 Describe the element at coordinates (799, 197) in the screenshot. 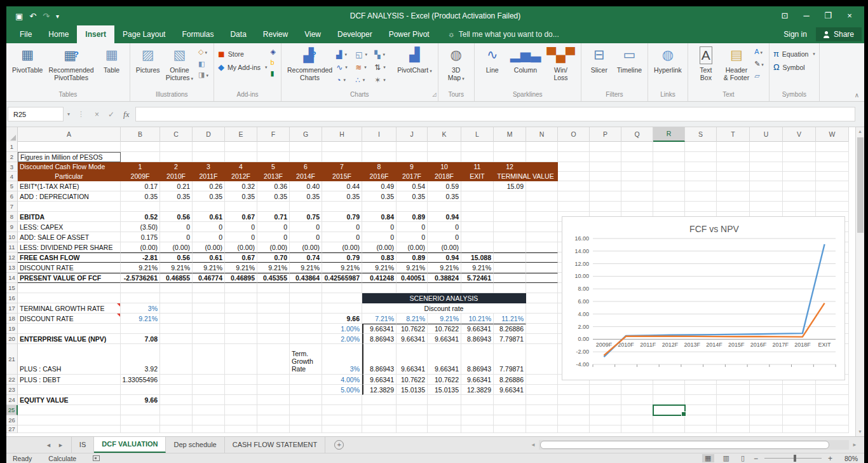

I see `cell-V6` at that location.